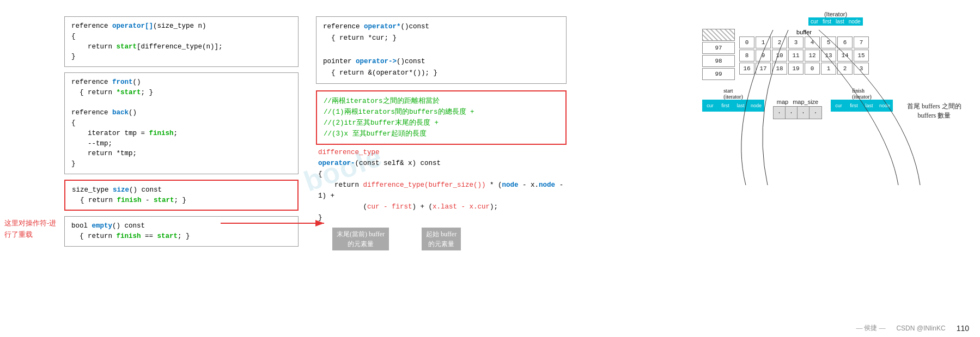  I want to click on diff-type-text: difference_type, so click(349, 152).